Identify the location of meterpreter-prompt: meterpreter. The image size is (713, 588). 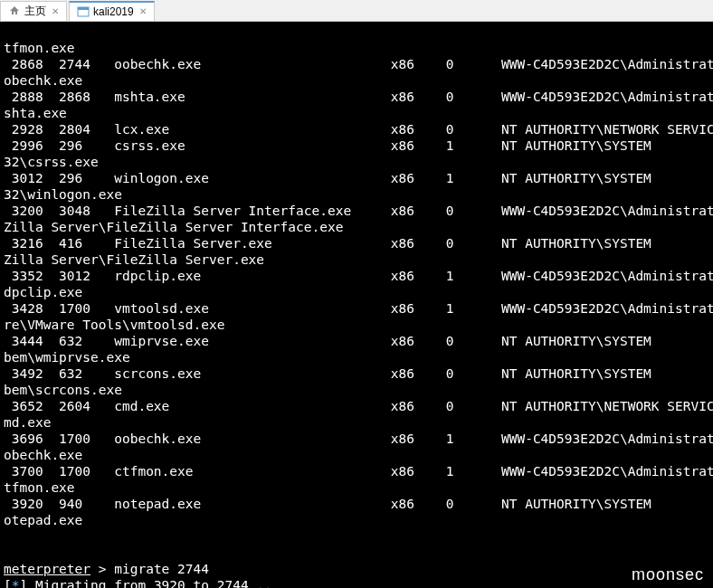
(47, 569).